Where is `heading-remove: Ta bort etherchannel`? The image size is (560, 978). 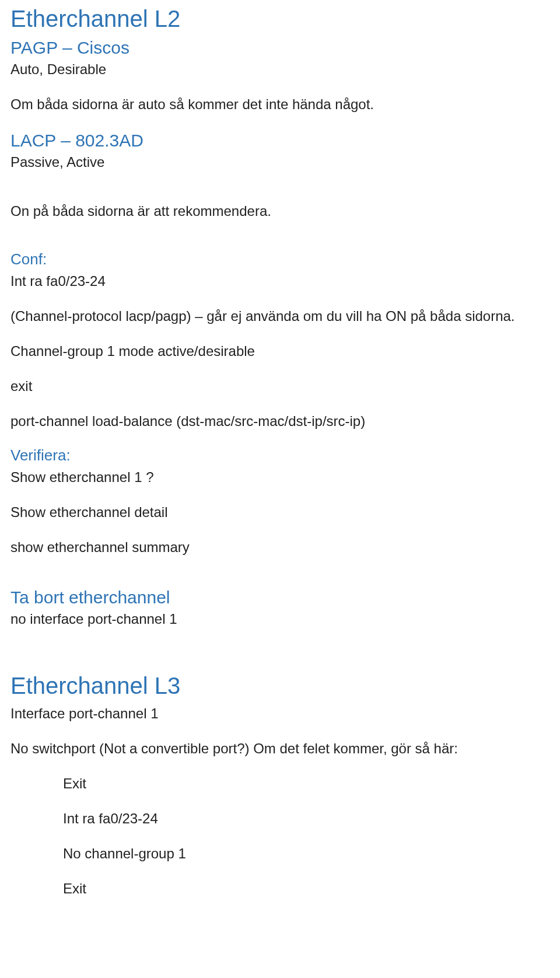 heading-remove: Ta bort etherchannel is located at coordinates (280, 598).